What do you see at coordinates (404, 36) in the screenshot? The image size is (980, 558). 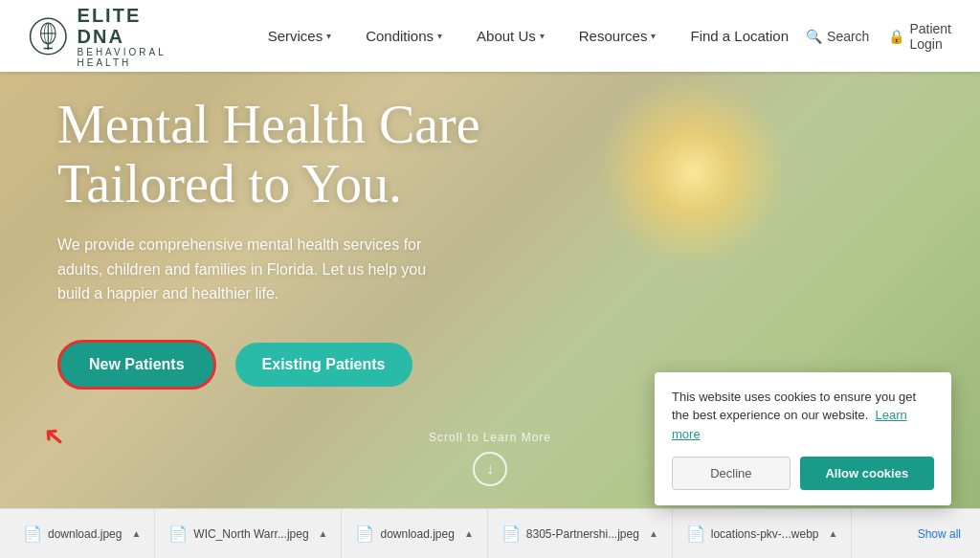 I see `nav-conditions: Conditions ▾` at bounding box center [404, 36].